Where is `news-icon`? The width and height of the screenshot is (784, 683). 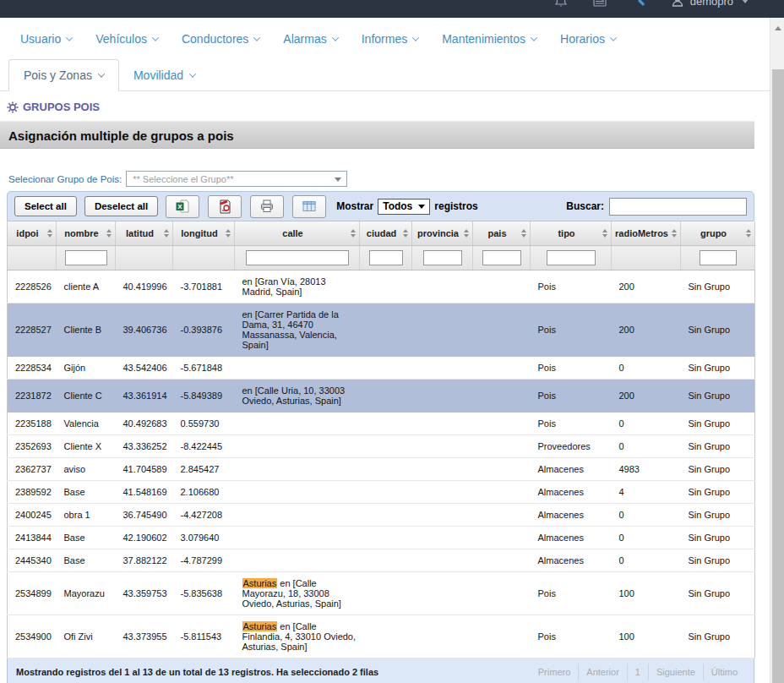 news-icon is located at coordinates (600, 4).